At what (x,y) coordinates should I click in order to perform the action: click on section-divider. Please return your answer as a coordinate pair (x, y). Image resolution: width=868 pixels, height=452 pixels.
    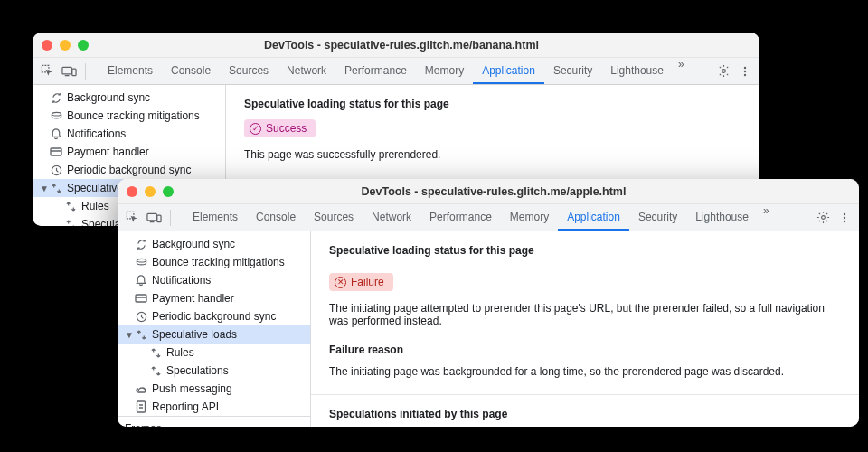
    Looking at the image, I should click on (585, 394).